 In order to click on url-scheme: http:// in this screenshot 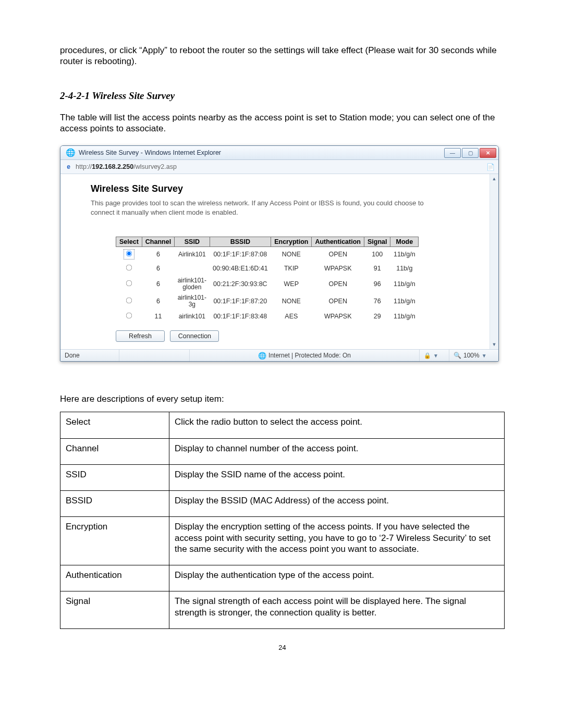, I will do `click(83, 167)`.